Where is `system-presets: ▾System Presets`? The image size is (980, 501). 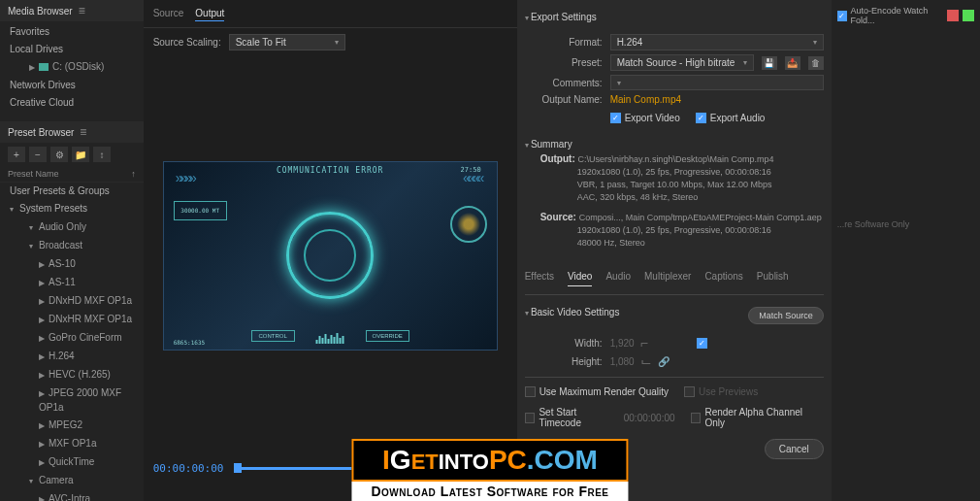 system-presets: ▾System Presets is located at coordinates (72, 210).